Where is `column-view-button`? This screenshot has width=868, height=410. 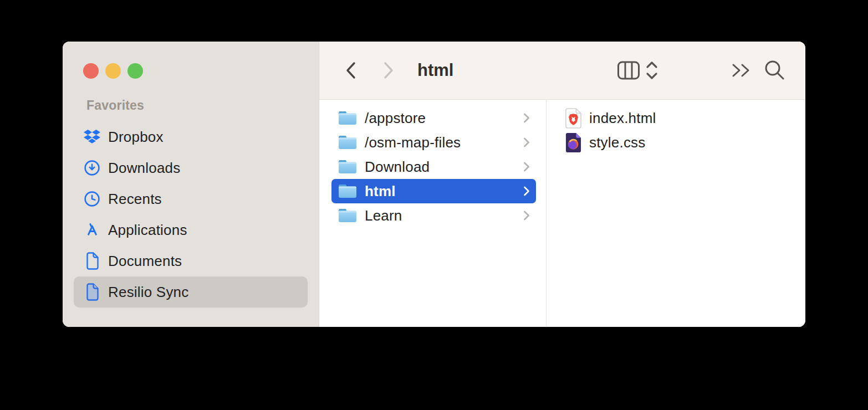
column-view-button is located at coordinates (629, 70).